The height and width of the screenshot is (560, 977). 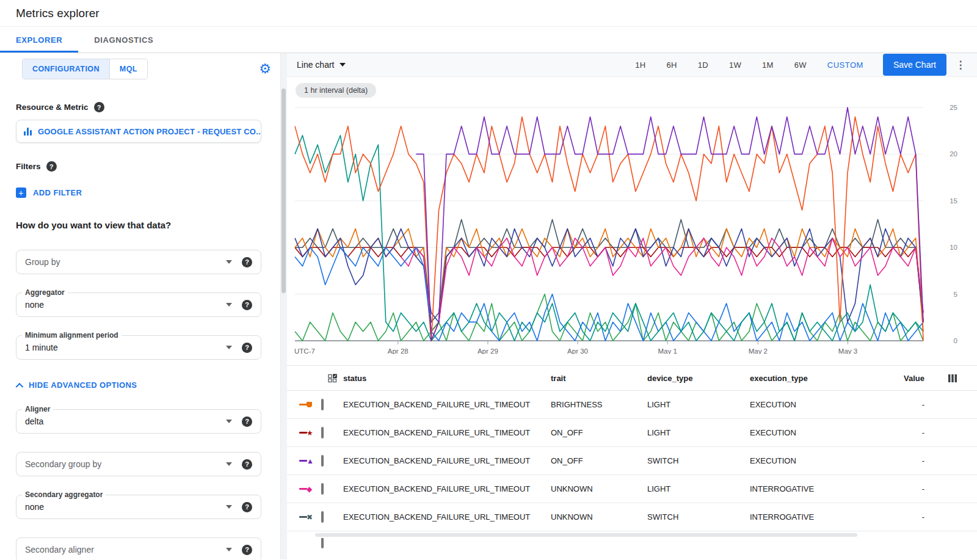 What do you see at coordinates (758, 351) in the screenshot?
I see `svg-text: May 2` at bounding box center [758, 351].